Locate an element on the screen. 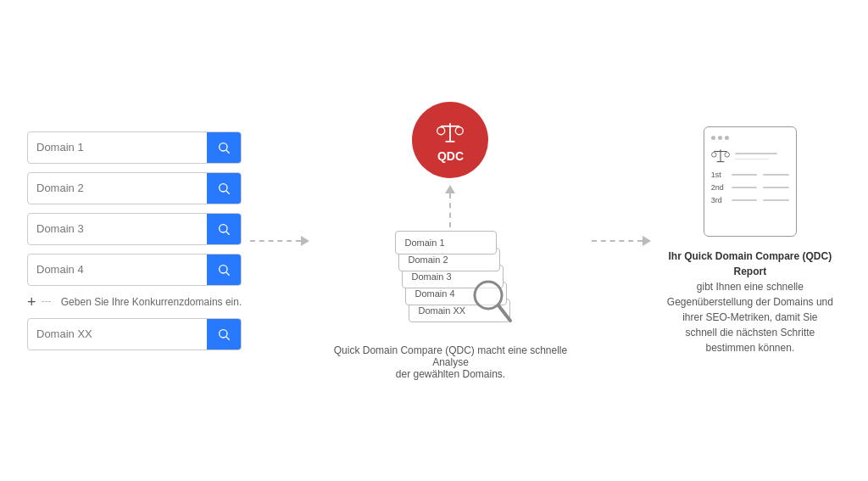 The height and width of the screenshot is (481, 868). dashed-line-vertical is located at coordinates (450, 210).